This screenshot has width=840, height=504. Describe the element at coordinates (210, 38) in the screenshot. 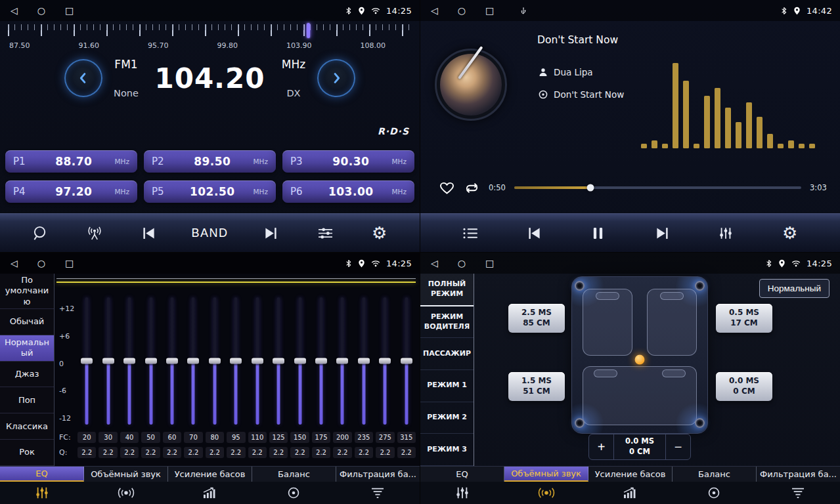

I see `frequency-scale: 87.5091.6095.7099.80103.90108.00` at that location.